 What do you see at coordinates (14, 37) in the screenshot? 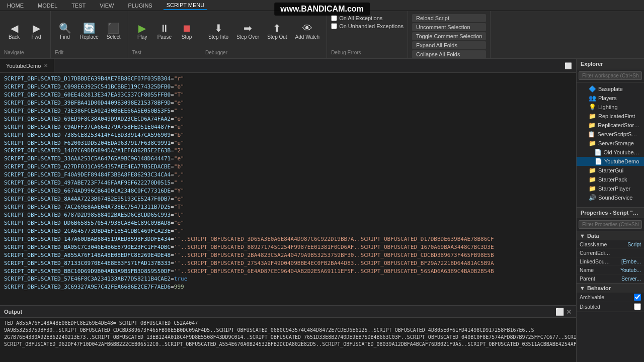
I see `back-label: Back` at bounding box center [14, 37].